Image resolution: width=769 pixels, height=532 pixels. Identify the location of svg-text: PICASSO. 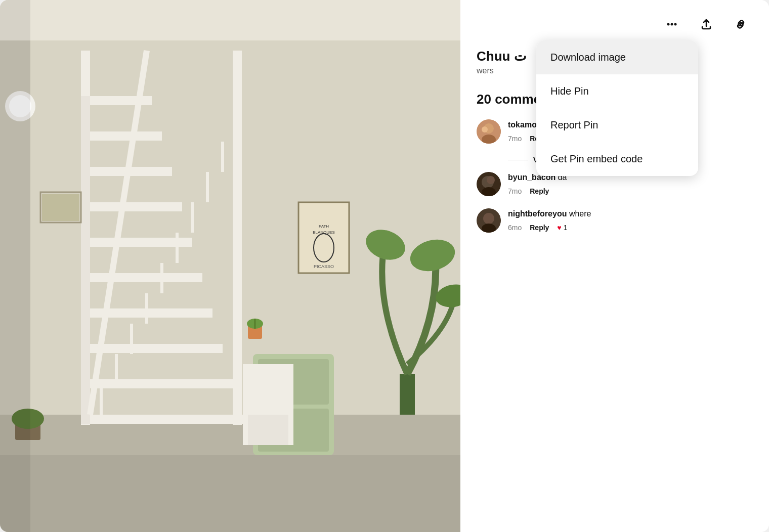
(324, 267).